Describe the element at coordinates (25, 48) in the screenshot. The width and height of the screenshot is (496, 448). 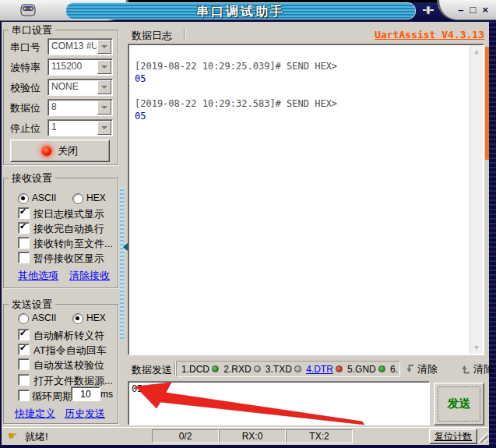
I see `com-port-label: 串口号` at that location.